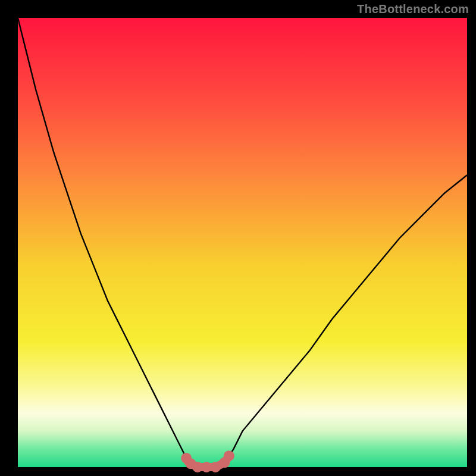  What do you see at coordinates (413, 10) in the screenshot?
I see `watermark-text: TheBottleneck.com` at bounding box center [413, 10].